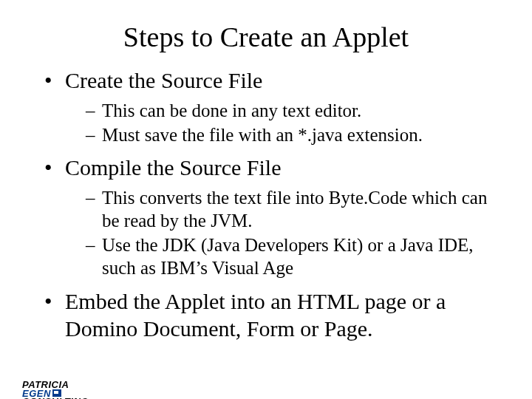 The height and width of the screenshot is (399, 532). What do you see at coordinates (294, 209) in the screenshot?
I see `sub-bullet-text: This converts the text file into Byte.Co…` at bounding box center [294, 209].